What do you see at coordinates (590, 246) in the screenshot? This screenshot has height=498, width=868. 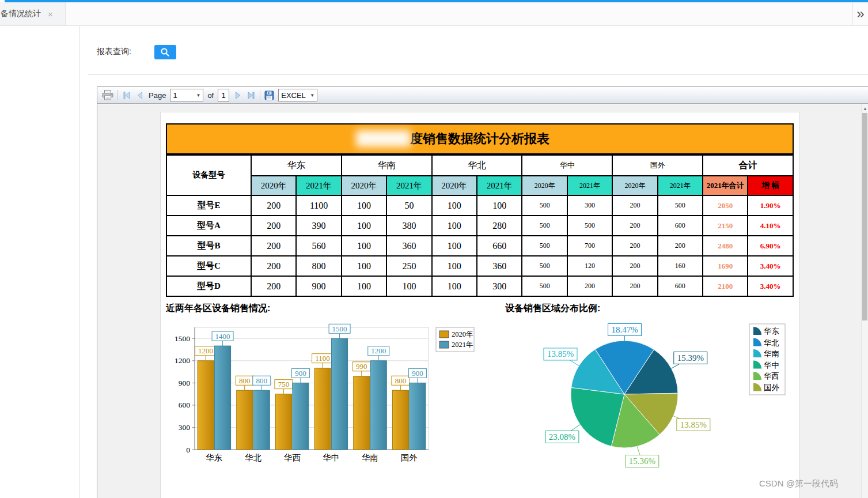 I see `value-cell: 700` at bounding box center [590, 246].